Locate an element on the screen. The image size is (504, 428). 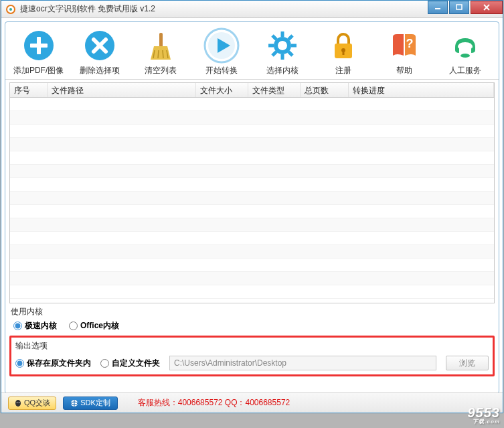
col-progress: 转换进度 is located at coordinates (422, 90).